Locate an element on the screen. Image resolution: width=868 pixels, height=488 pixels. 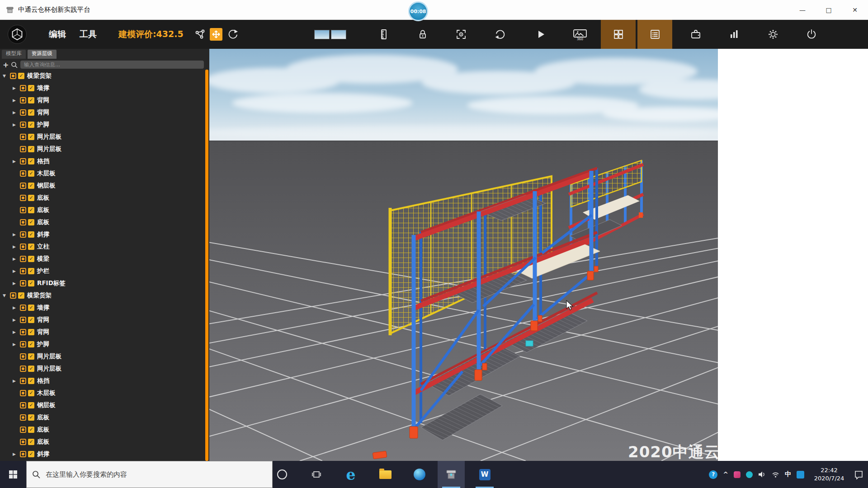
tree-item: ▶ 斜撑 is located at coordinates (102, 234).